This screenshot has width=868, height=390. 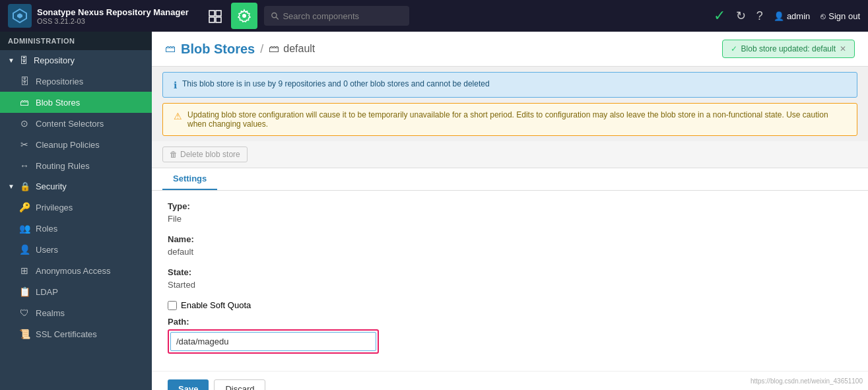 I want to click on sidebar-item-label: Cleanup Policies, so click(x=67, y=145).